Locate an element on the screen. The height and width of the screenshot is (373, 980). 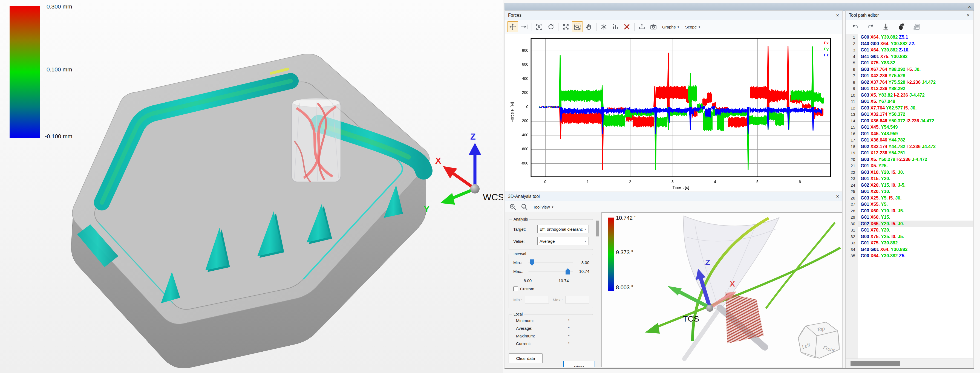
probe-values-button is located at coordinates (616, 27).